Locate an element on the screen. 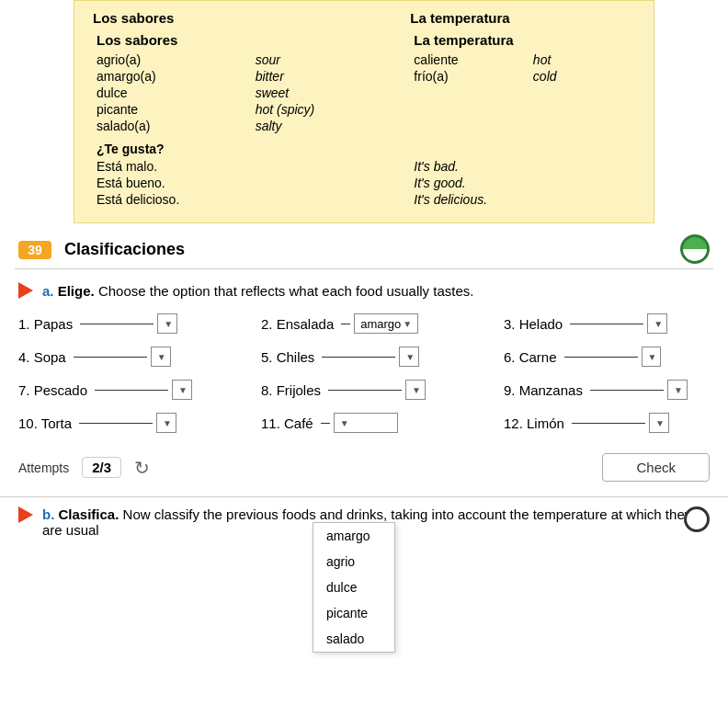 The width and height of the screenshot is (728, 705). food-dropdown-11: ▼ is located at coordinates (366, 423).